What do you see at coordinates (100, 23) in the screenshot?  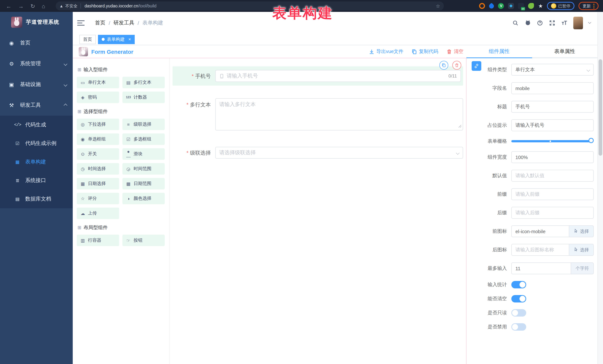 I see `breadcrumb-item: 首页` at bounding box center [100, 23].